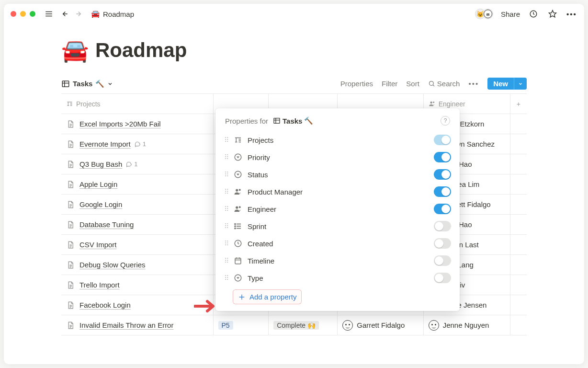  Describe the element at coordinates (338, 209) in the screenshot. I see `property-row: ⠿ Engineer` at that location.